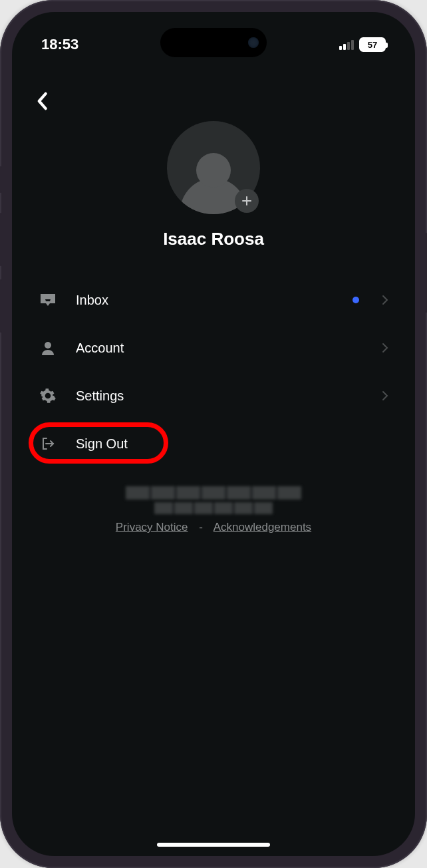 The image size is (427, 868). Describe the element at coordinates (48, 444) in the screenshot. I see `signout-icon` at that location.